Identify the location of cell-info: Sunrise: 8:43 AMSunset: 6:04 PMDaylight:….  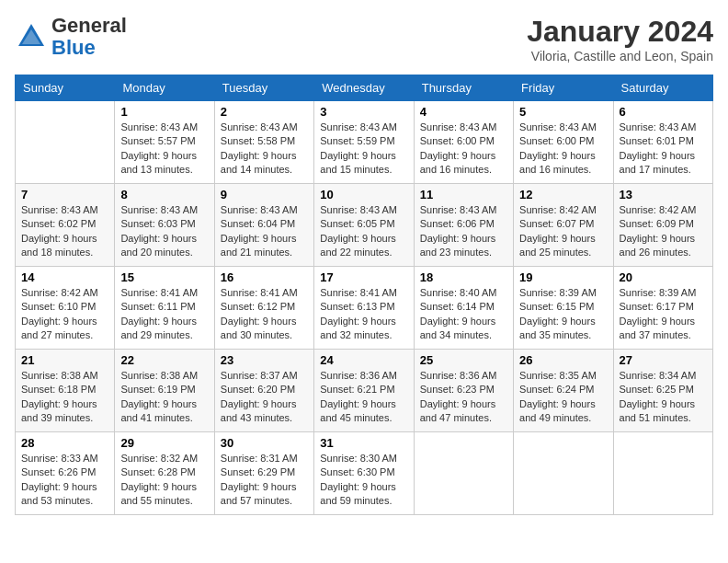
(265, 232).